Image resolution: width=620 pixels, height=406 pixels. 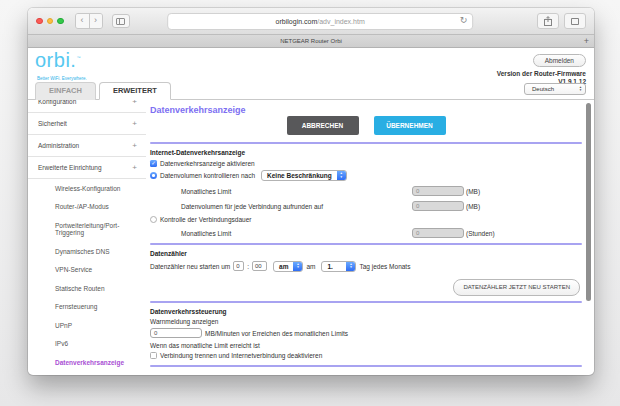 I want to click on logo-tagline: Better WiFi. Everywhere., so click(x=62, y=78).